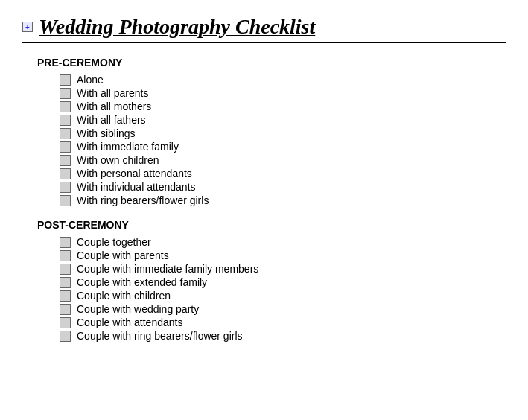 This screenshot has width=528, height=420. Describe the element at coordinates (177, 27) in the screenshot. I see `page-title: Wedding Photography Checklist` at that location.